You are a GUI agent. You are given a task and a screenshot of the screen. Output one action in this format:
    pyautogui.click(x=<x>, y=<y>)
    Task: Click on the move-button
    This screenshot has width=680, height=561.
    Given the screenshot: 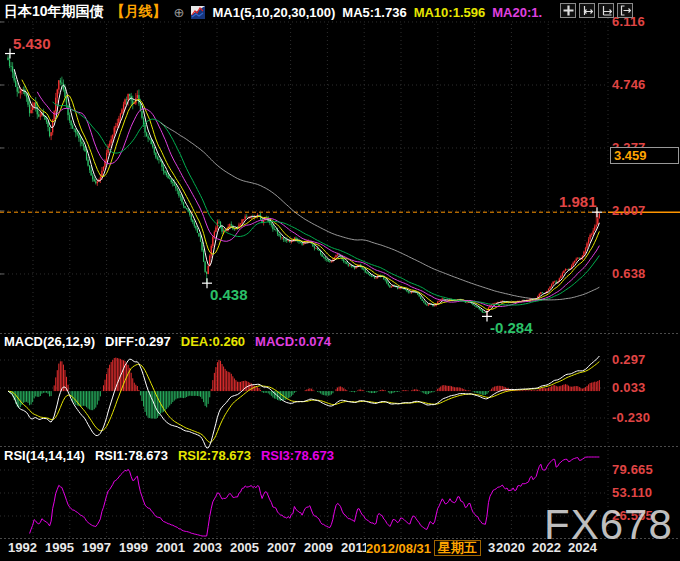 What is the action you would take?
    pyautogui.click(x=568, y=10)
    